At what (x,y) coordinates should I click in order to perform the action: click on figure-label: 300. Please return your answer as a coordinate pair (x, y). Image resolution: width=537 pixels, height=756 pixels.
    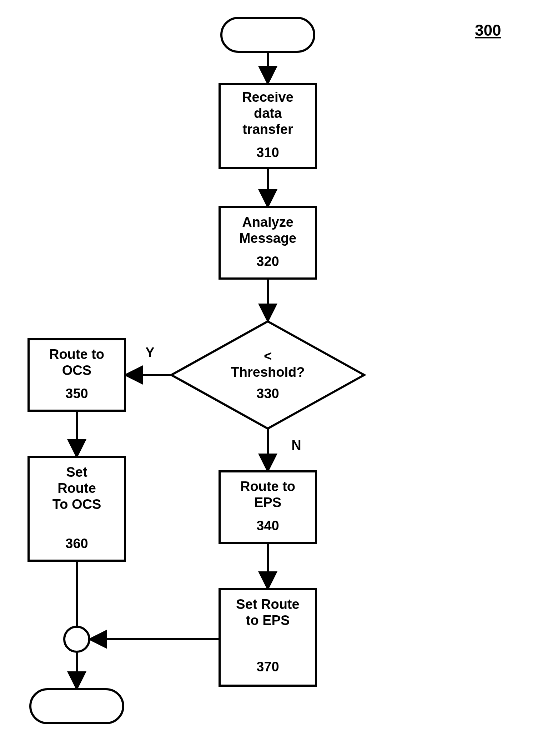
    Looking at the image, I should click on (488, 30).